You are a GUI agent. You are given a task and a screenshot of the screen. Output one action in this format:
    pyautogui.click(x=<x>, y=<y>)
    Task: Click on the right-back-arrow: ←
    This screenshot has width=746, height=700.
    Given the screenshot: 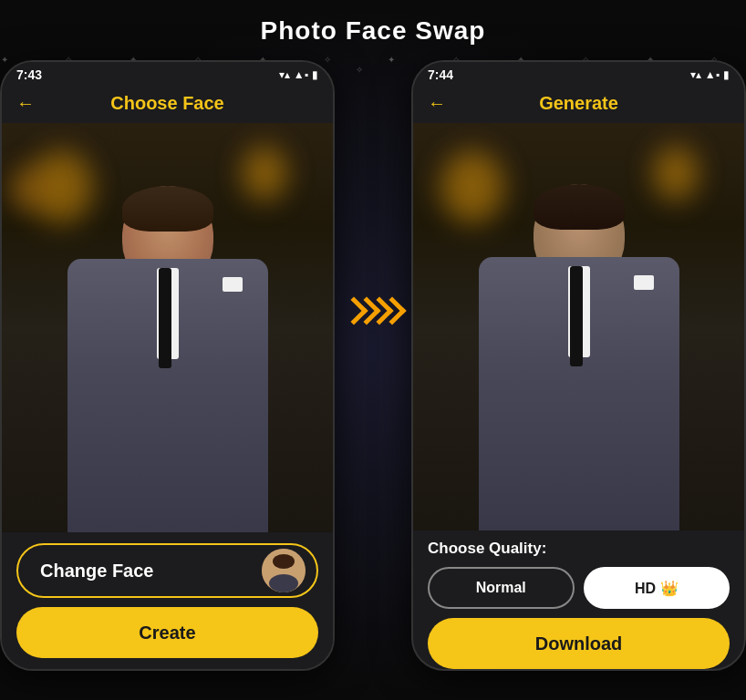 What is the action you would take?
    pyautogui.click(x=437, y=104)
    